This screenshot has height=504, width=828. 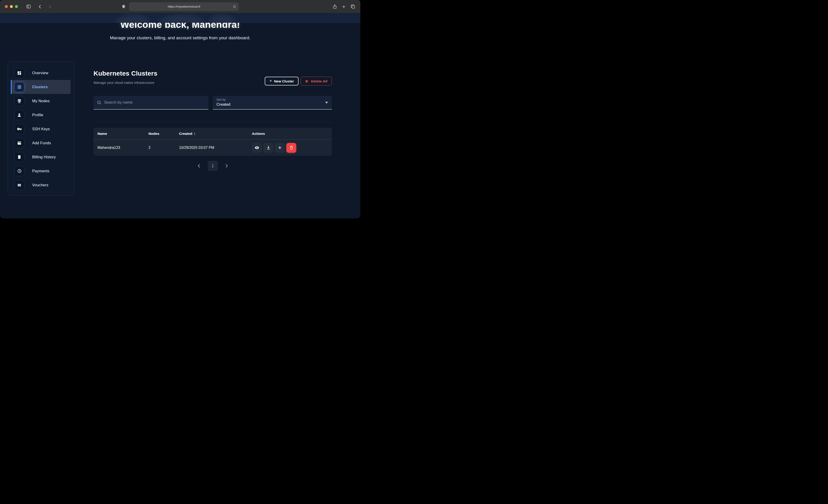 What do you see at coordinates (19, 87) in the screenshot?
I see `server-stack-icon` at bounding box center [19, 87].